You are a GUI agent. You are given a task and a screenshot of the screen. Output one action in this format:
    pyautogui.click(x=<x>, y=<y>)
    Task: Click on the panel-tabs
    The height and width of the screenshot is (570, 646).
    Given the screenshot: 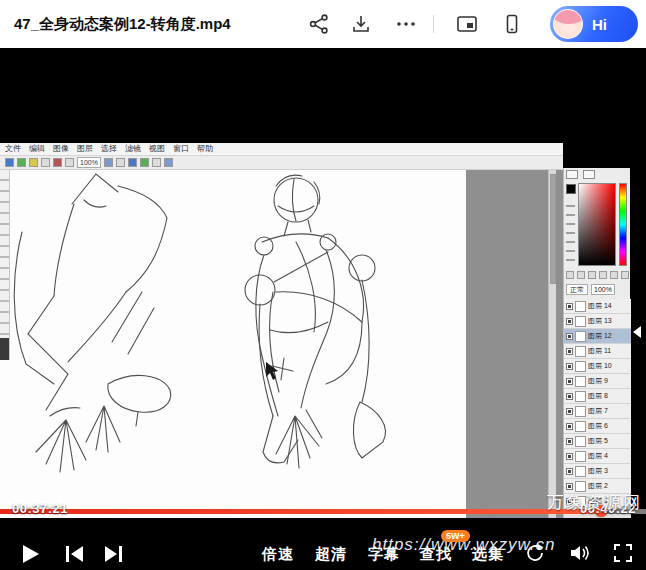 What is the action you would take?
    pyautogui.click(x=580, y=174)
    